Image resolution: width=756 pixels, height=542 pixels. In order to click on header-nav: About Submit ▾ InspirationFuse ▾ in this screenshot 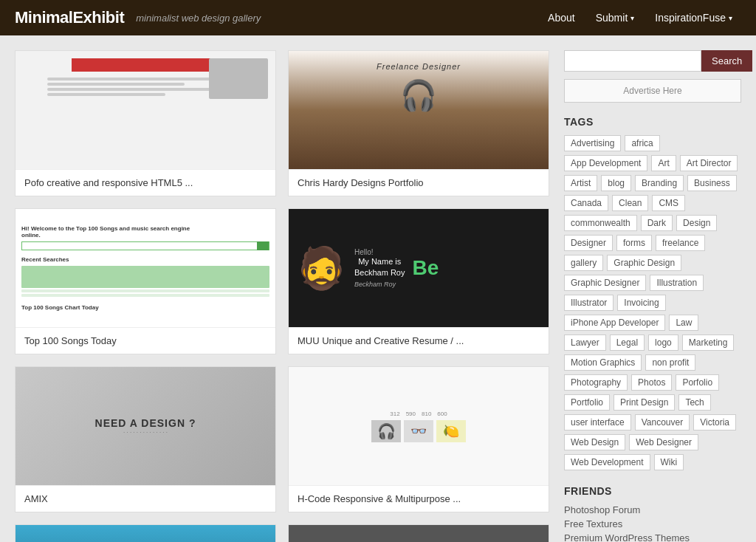, I will do `click(640, 18)`.